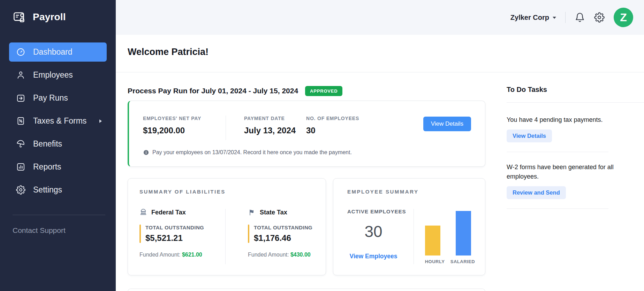 This screenshot has height=291, width=644. Describe the element at coordinates (306, 91) in the screenshot. I see `payrun-header: Process Pay Run for July 01, 2024 - July…` at that location.